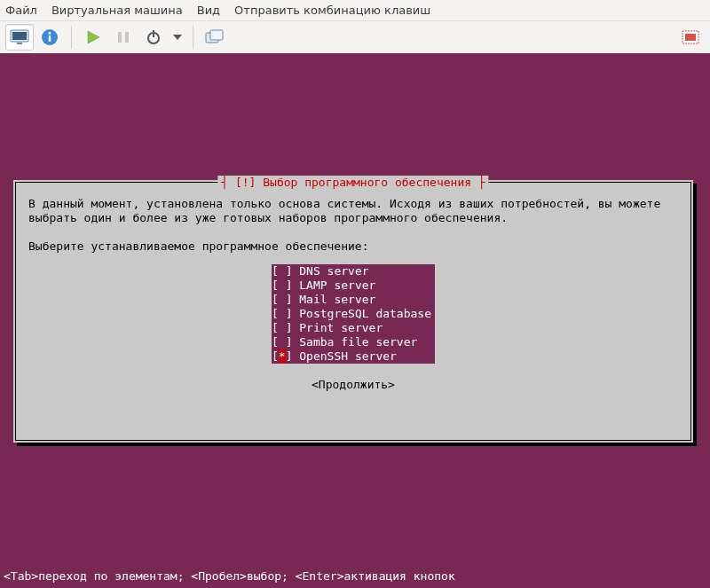 Image resolution: width=710 pixels, height=588 pixels. Describe the element at coordinates (353, 342) in the screenshot. I see `software-option: [ ] Samba file server` at that location.